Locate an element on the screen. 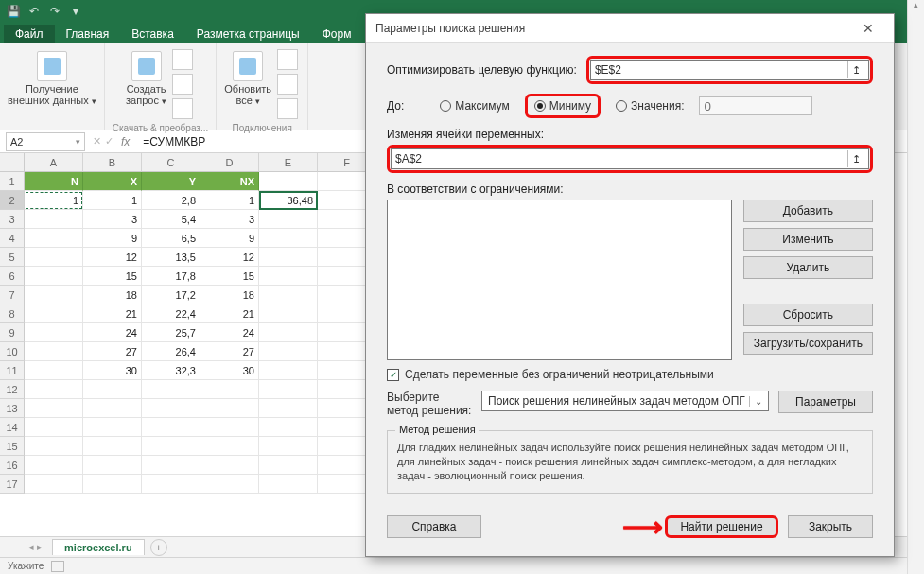 Image resolution: width=924 pixels, height=574 pixels. row-headers: 1 2 3 4 5 6 7 8 9 10 11 12 13 14 15 16 1… is located at coordinates (12, 333).